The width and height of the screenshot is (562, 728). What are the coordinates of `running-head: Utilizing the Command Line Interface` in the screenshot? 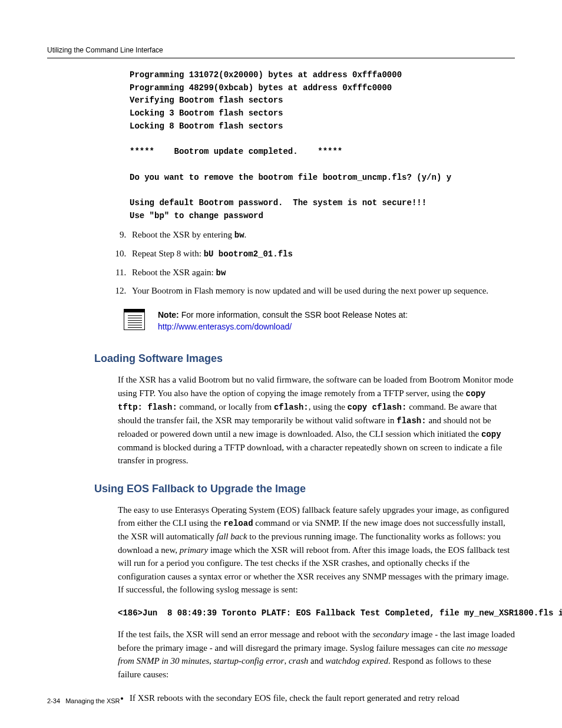 It's located at (281, 52).